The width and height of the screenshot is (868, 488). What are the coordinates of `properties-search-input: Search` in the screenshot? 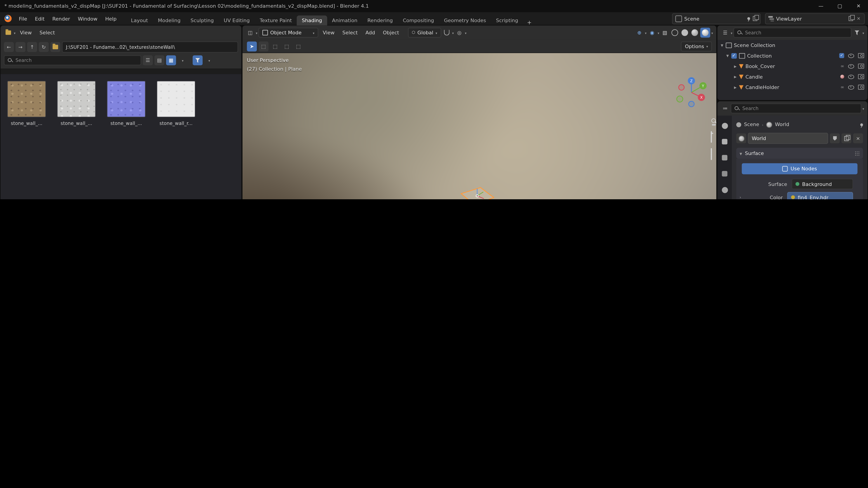 It's located at (796, 108).